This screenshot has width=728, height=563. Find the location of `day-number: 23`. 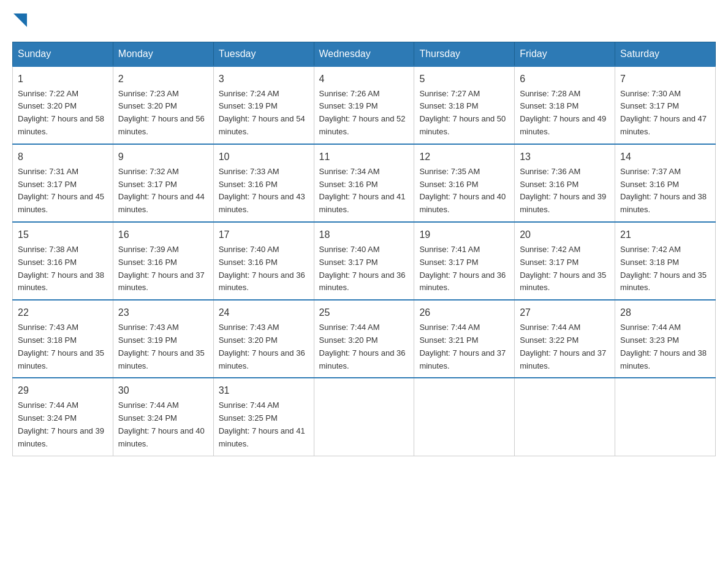

day-number: 23 is located at coordinates (163, 313).